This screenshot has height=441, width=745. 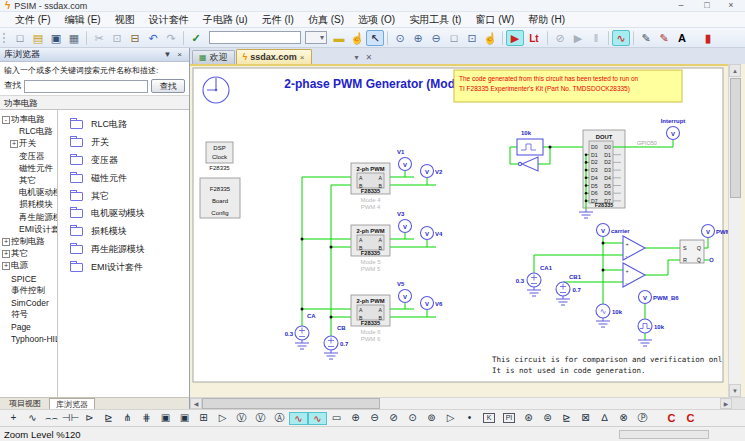 What do you see at coordinates (450, 418) in the screenshot?
I see `gain-icon: ▷` at bounding box center [450, 418].